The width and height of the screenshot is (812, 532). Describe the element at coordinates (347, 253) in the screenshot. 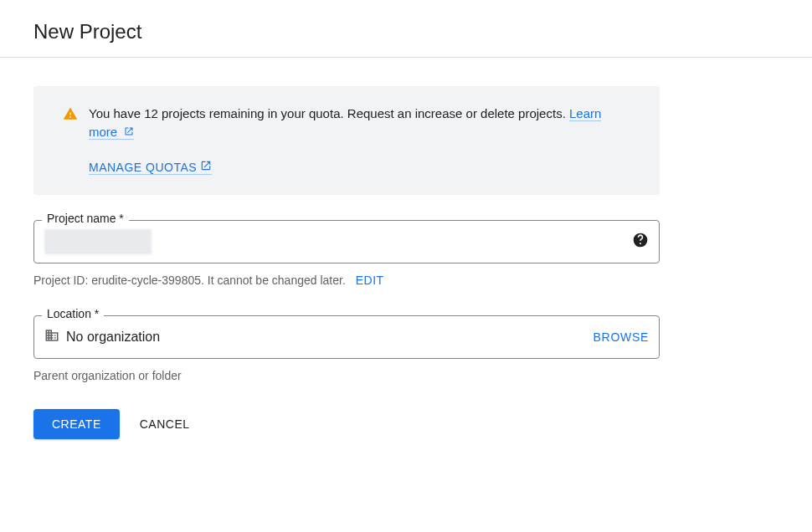

I see `project-name-field: Project name * Project ID: erudite-cycle…` at that location.